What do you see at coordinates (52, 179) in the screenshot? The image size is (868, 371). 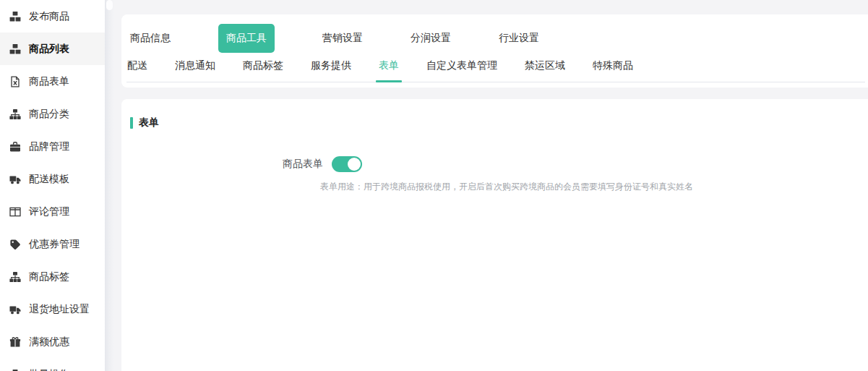 I see `sidebar-item: 配送模板` at bounding box center [52, 179].